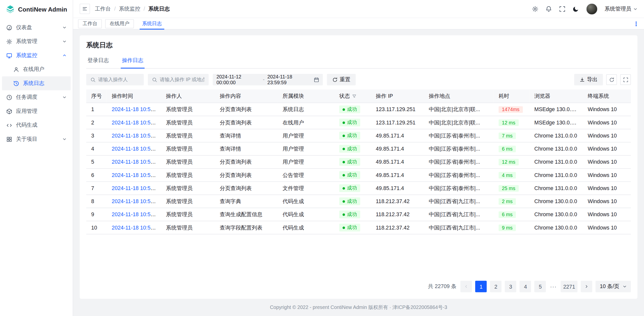  What do you see at coordinates (98, 61) in the screenshot?
I see `tab-login-logs: 登录日志` at bounding box center [98, 61].